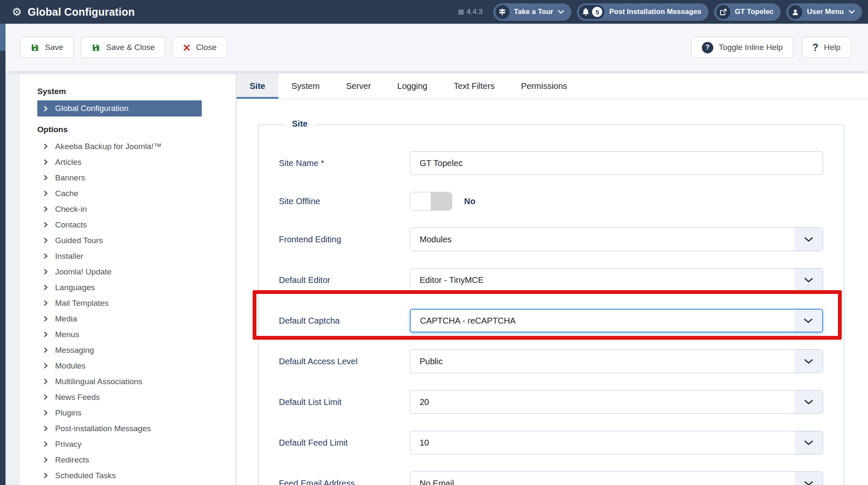 This screenshot has height=485, width=868. I want to click on form-row: Default Access Level Public, so click(551, 361).